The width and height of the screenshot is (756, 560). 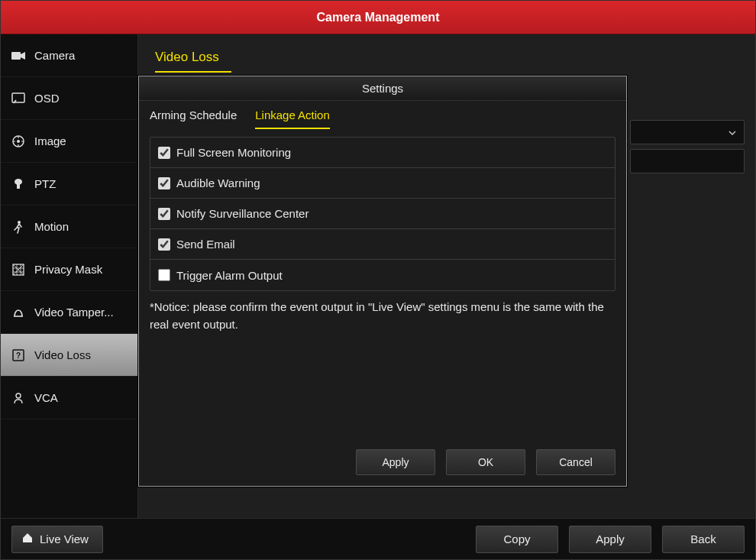 What do you see at coordinates (74, 312) in the screenshot?
I see `sidebar-item-label: Video Tamper...` at bounding box center [74, 312].